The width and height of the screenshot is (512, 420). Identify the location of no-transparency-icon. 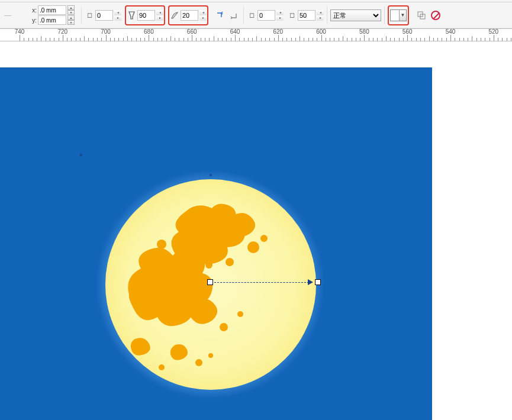
(436, 15).